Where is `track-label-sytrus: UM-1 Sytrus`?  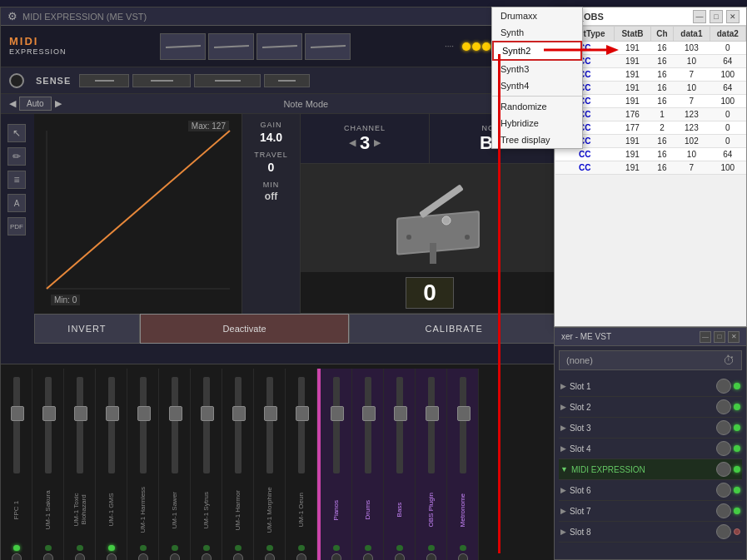 track-label-sytrus: UM-1 Sytrus is located at coordinates (207, 509).